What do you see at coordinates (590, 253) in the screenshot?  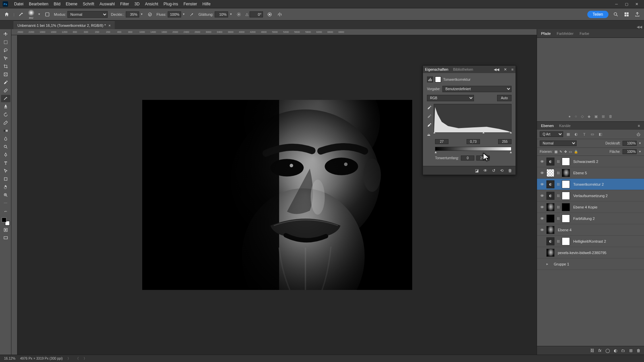 I see `layer-row: pexels-kevin-bidwell-2380795` at bounding box center [590, 253].